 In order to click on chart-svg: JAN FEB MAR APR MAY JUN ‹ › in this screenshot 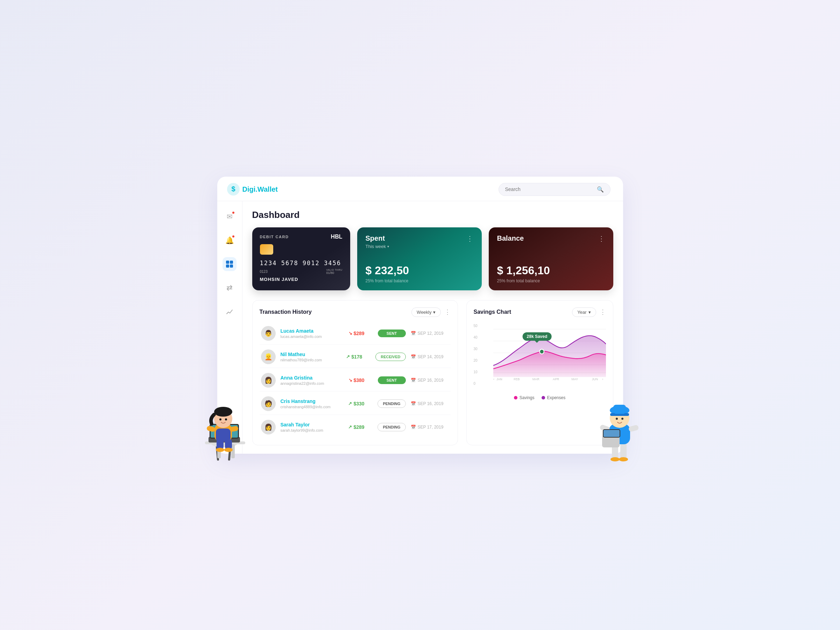, I will do `click(550, 352)`.